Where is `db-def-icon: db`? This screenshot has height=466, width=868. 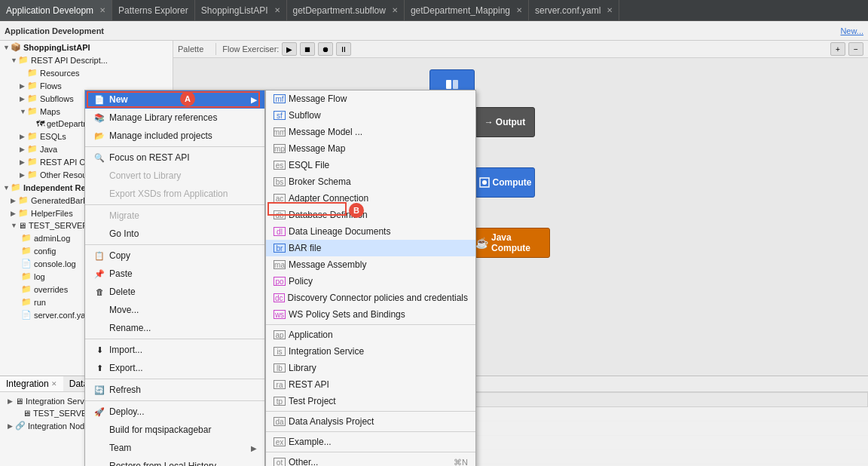
db-def-icon: db is located at coordinates (280, 215).